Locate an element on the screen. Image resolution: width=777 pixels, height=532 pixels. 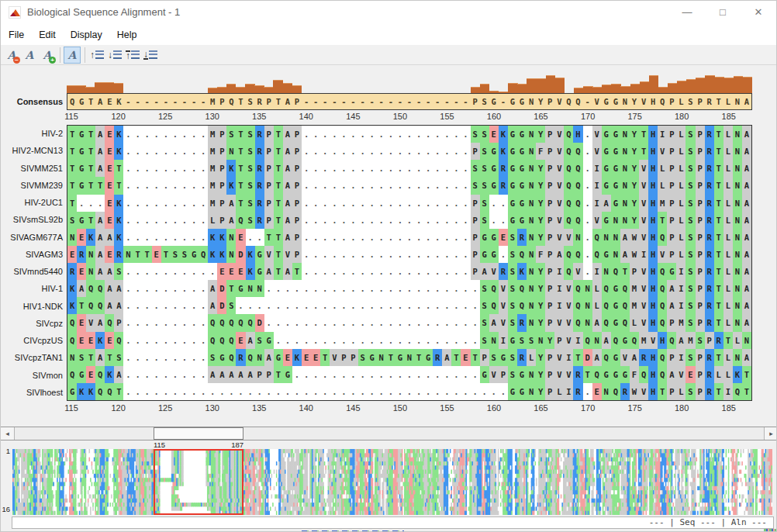
residue-cell: E is located at coordinates (240, 271).